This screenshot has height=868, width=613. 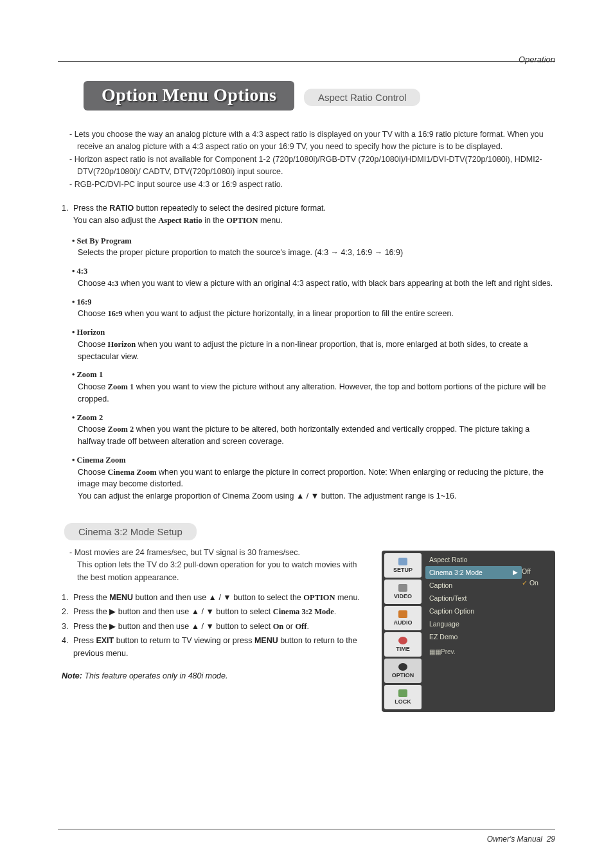 I want to click on opt-body: Choose Cinema Zoom when you want to enla…, so click(x=314, y=479).